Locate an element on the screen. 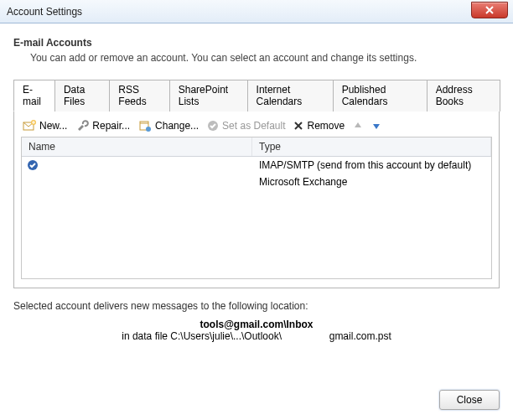  remove-icon is located at coordinates (298, 126).